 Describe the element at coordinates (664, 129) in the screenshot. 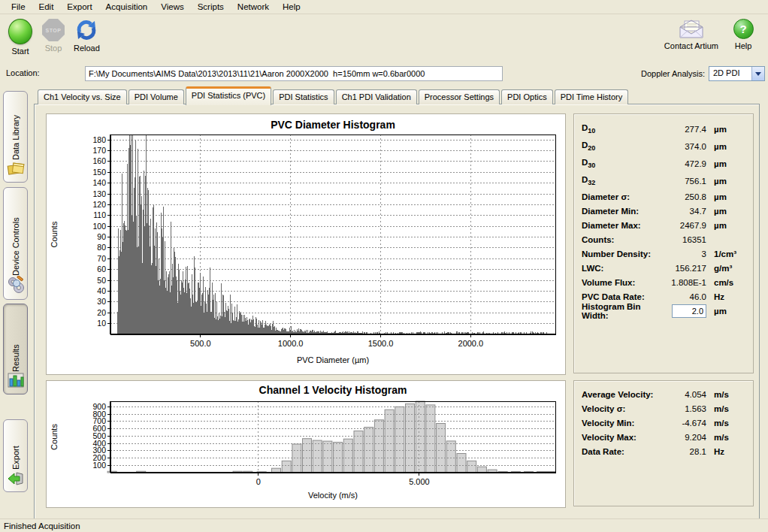

I see `stat-row-d10: D10277.4µm` at that location.